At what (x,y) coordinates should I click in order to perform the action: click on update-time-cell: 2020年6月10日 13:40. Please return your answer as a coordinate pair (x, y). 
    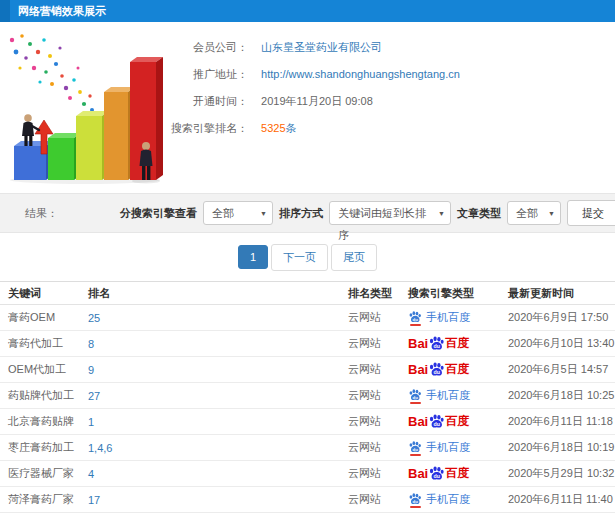
    Looking at the image, I should click on (558, 344).